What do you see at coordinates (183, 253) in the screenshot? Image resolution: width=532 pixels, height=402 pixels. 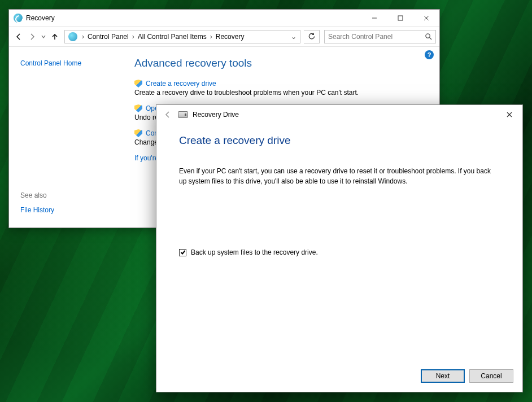 I see `backup-checkbox` at bounding box center [183, 253].